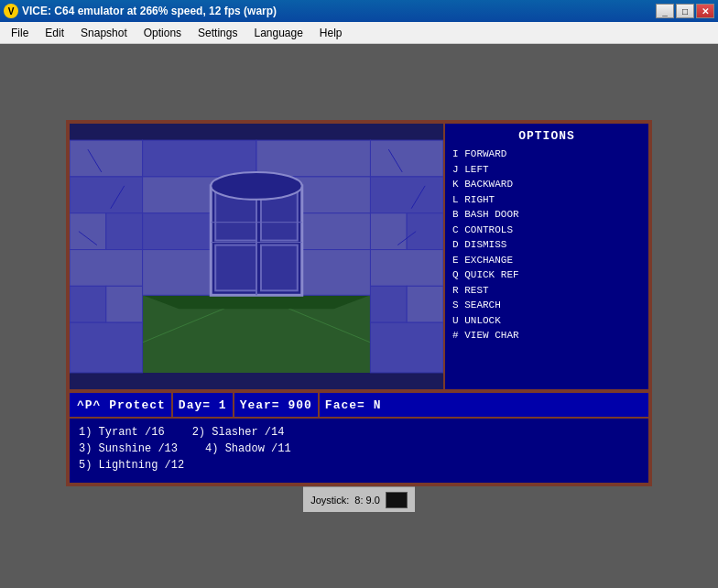 This screenshot has width=718, height=588. I want to click on menu-bar: File Edit Snapshot Options Settings Lang…, so click(359, 33).